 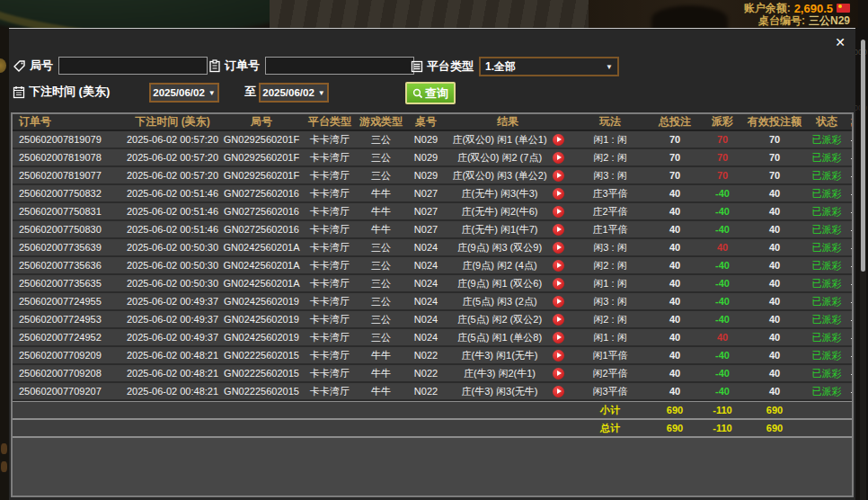 What do you see at coordinates (184, 93) in the screenshot?
I see `date-from-picker: 2025/06/02 ▼` at bounding box center [184, 93].